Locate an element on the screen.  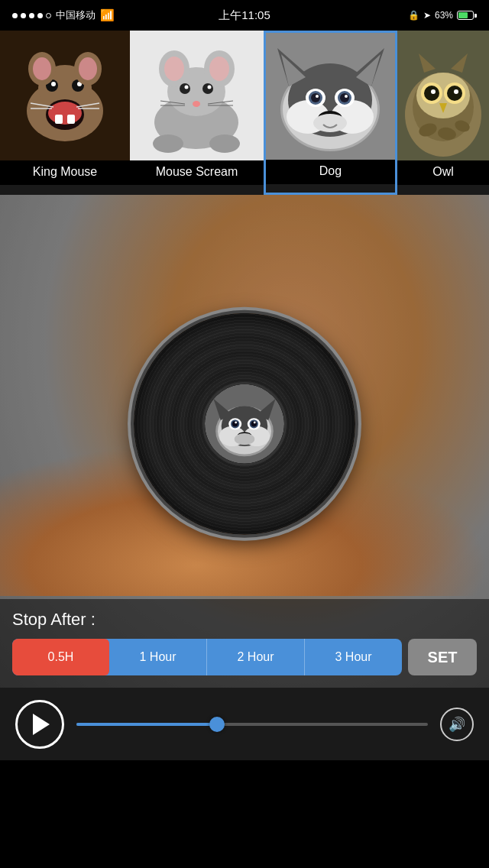
status-right: 🔒 ➤ 63% is located at coordinates (442, 15).